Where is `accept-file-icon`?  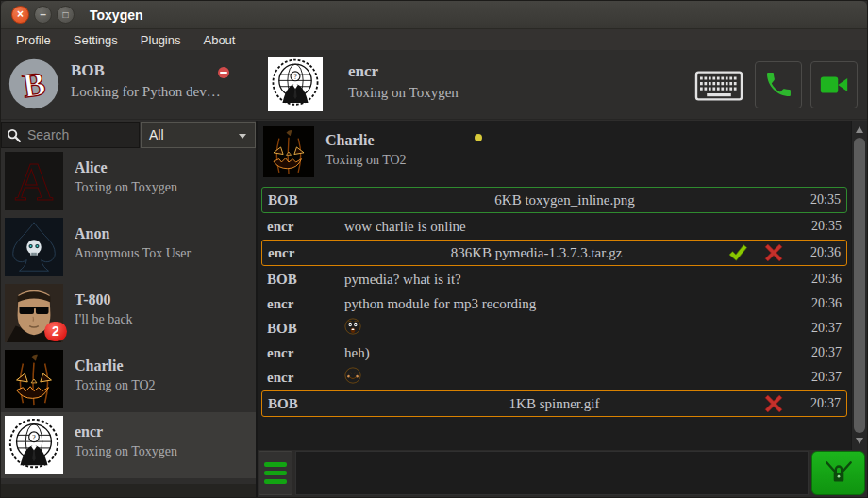
accept-file-icon is located at coordinates (738, 253).